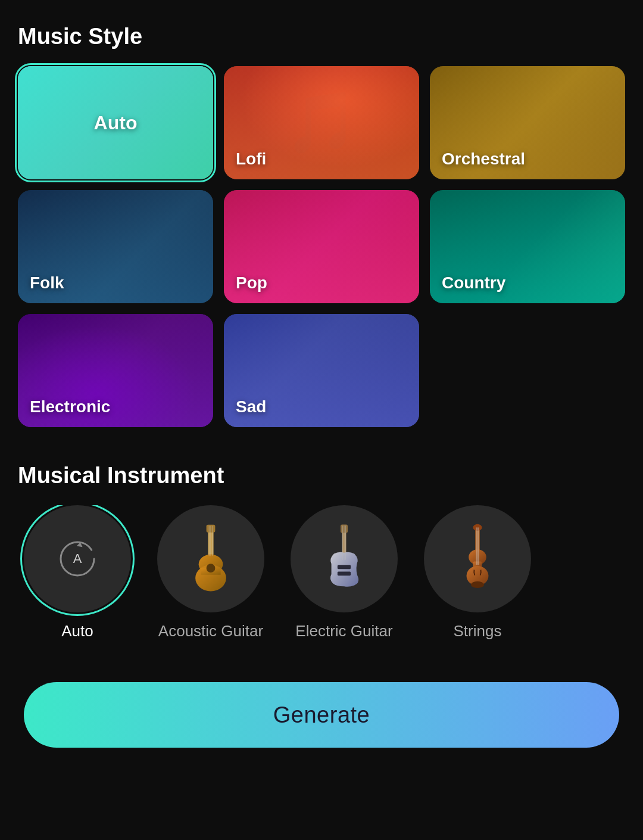 The width and height of the screenshot is (643, 840). What do you see at coordinates (322, 371) in the screenshot?
I see `style-card-sad: Sad` at bounding box center [322, 371].